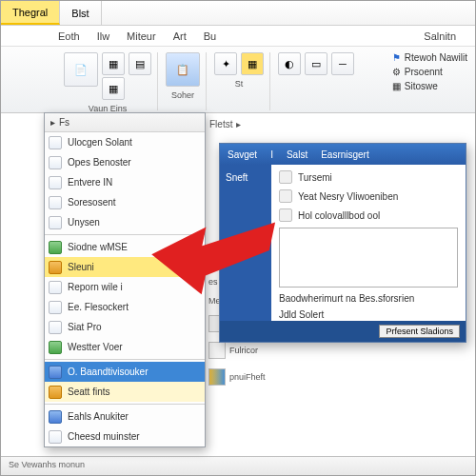 The height and width of the screenshot is (476, 476). What do you see at coordinates (347, 299) in the screenshot?
I see `dialog-text: Baodwherimurt na Bes.sforsrien` at bounding box center [347, 299].